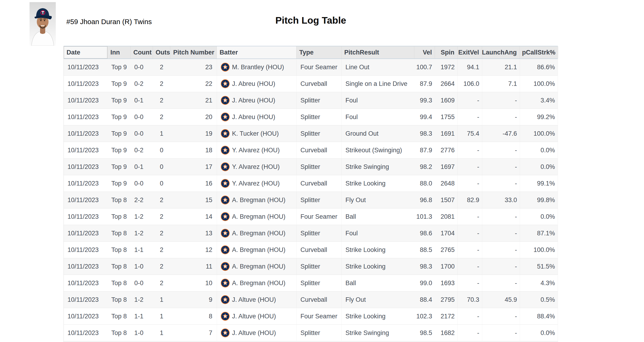 The image size is (644, 342). I want to click on cell-batter: J. Abreu (HOU), so click(256, 100).